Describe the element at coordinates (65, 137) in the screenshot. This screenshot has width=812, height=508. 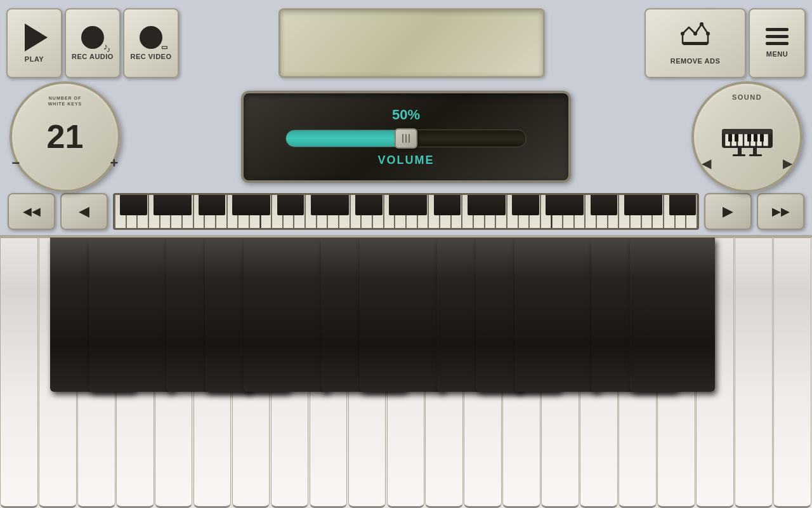
I see `knob-center: 21 − +` at that location.